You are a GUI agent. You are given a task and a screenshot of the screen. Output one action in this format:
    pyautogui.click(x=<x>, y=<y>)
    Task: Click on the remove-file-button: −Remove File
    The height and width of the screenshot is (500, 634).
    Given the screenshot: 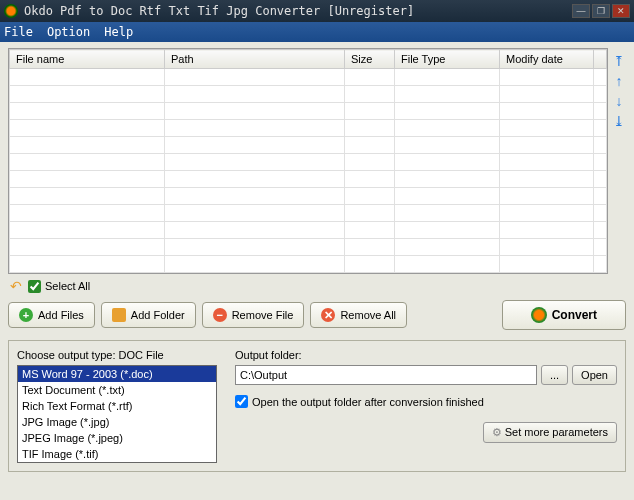 What is the action you would take?
    pyautogui.click(x=254, y=315)
    